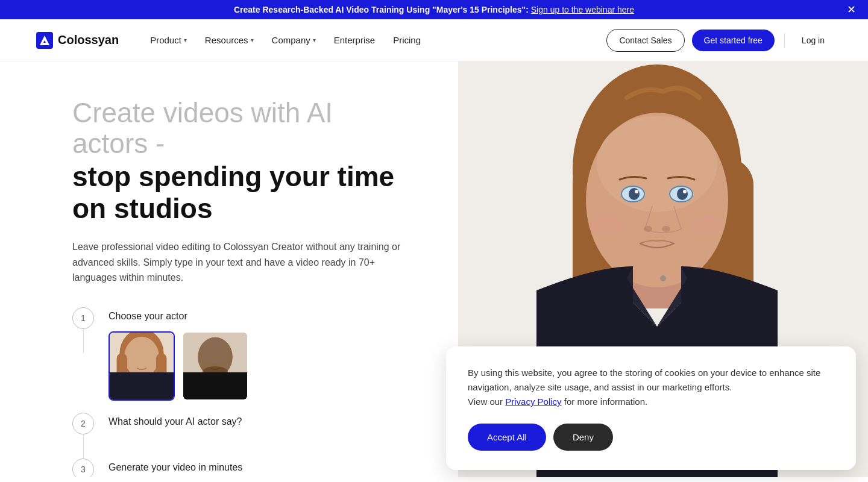 The height and width of the screenshot is (482, 868). I want to click on step-2: 2 What should your AI actor say?, so click(241, 436).